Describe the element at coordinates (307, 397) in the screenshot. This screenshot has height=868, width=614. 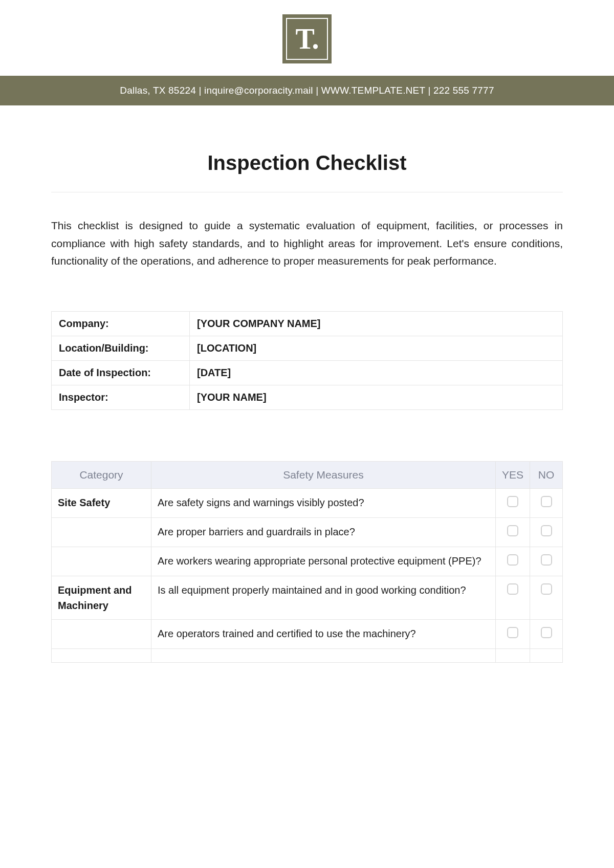
I see `table-row: Inspector: [YOUR NAME]` at that location.